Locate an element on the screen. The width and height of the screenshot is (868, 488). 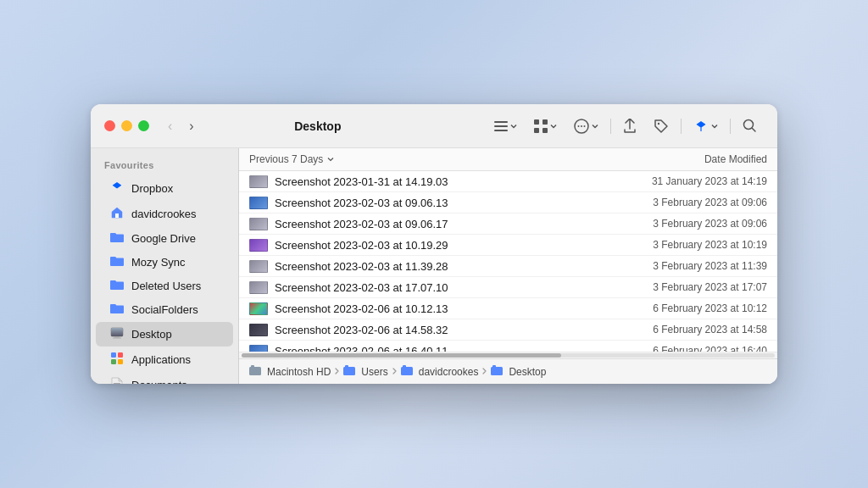
path-item-2: davidcrookes is located at coordinates (440, 371).